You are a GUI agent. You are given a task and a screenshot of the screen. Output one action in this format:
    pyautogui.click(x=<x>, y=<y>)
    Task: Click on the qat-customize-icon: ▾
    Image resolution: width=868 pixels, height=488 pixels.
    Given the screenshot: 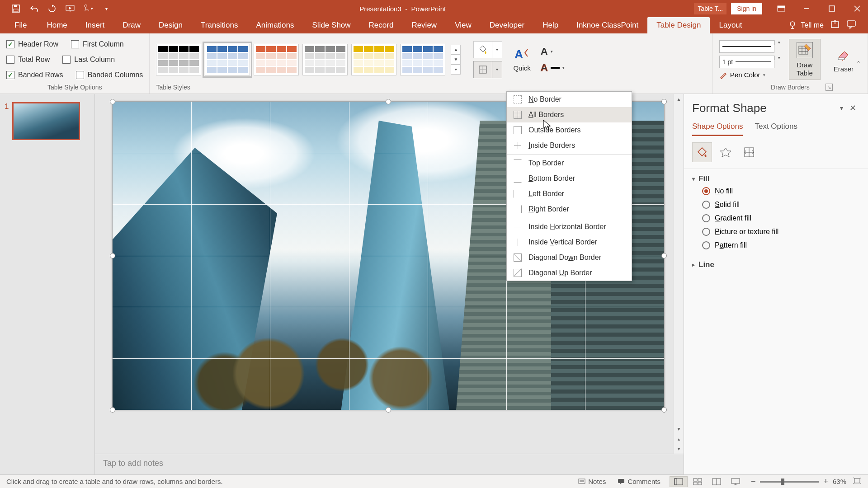 What is the action you would take?
    pyautogui.click(x=106, y=9)
    